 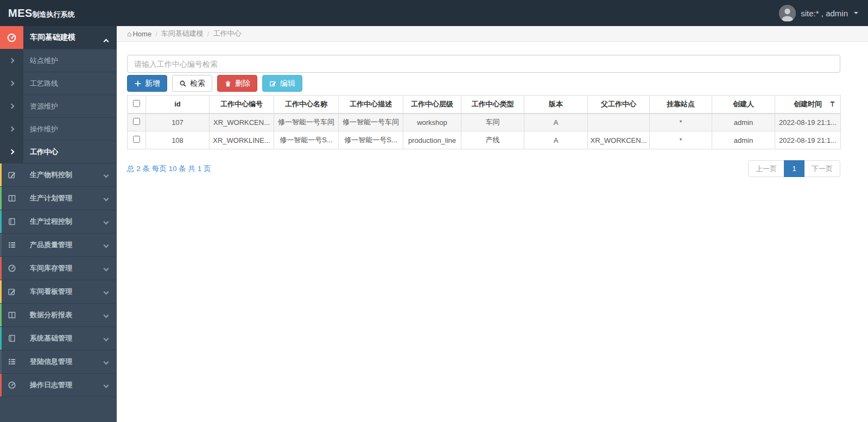 I want to click on next-page-button: 下一页, so click(x=822, y=168).